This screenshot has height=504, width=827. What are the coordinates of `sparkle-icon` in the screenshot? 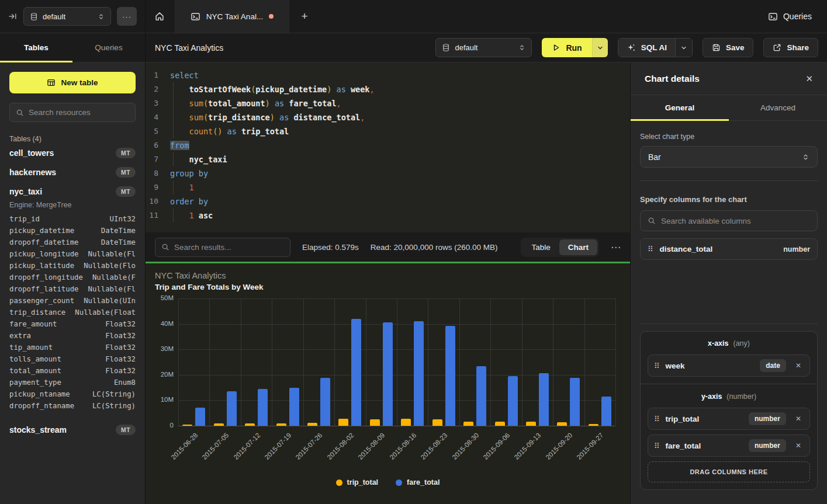 It's located at (631, 48).